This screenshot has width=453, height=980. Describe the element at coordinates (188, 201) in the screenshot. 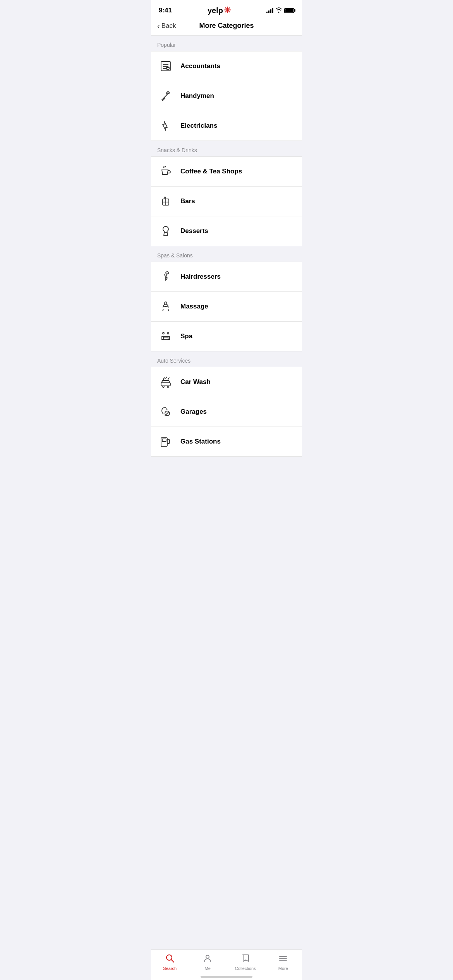

I see `bars-label: Bars` at that location.